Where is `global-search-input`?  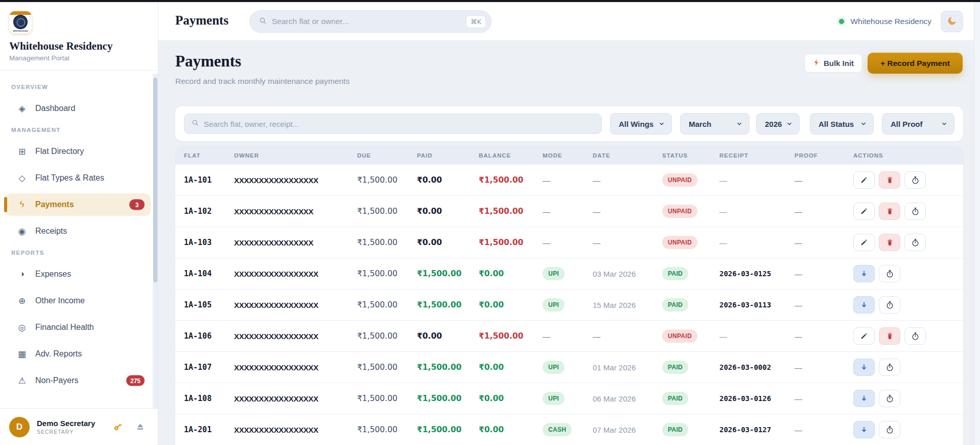
global-search-input is located at coordinates (369, 21).